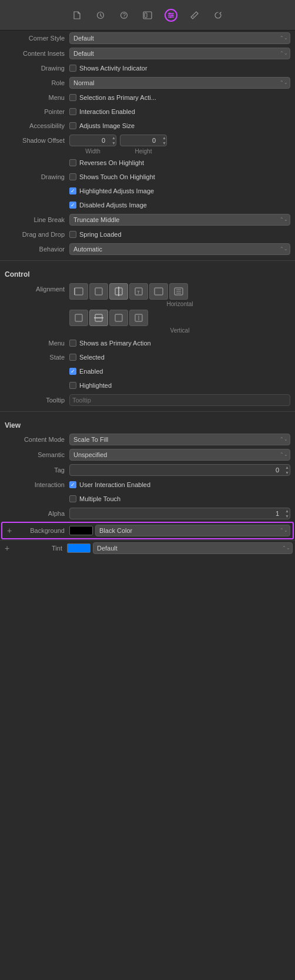  Describe the element at coordinates (107, 163) in the screenshot. I see `reverses-cb-row: Reverses On Highlight` at that location.